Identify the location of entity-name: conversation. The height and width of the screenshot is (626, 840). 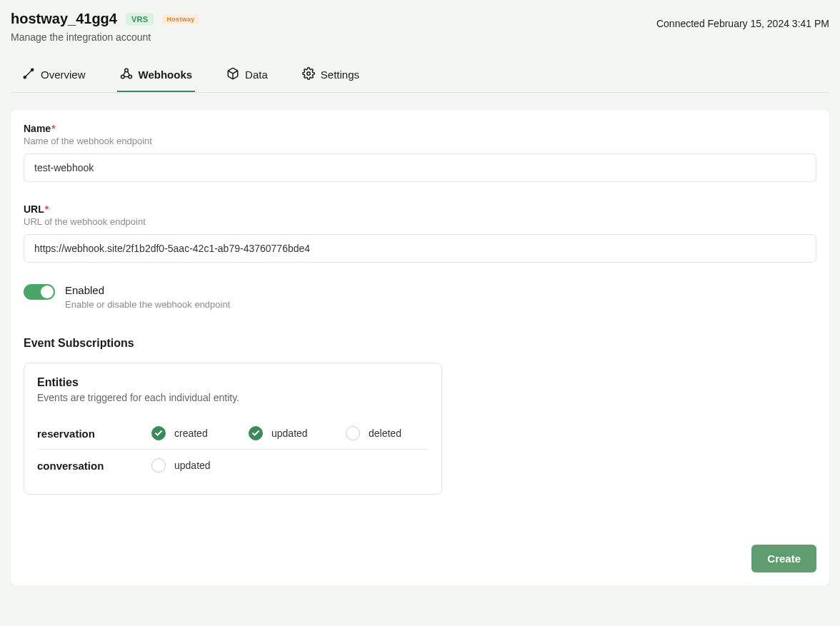
(87, 465).